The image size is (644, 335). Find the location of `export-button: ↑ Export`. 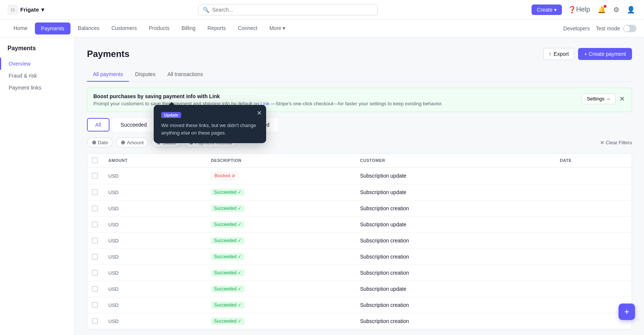

export-button: ↑ Export is located at coordinates (559, 54).